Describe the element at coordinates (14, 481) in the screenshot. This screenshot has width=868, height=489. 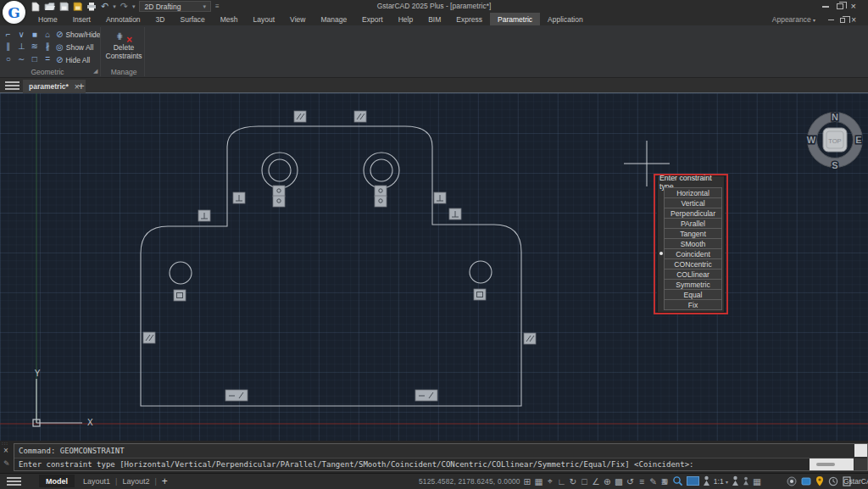
I see `status-menu-icon` at that location.